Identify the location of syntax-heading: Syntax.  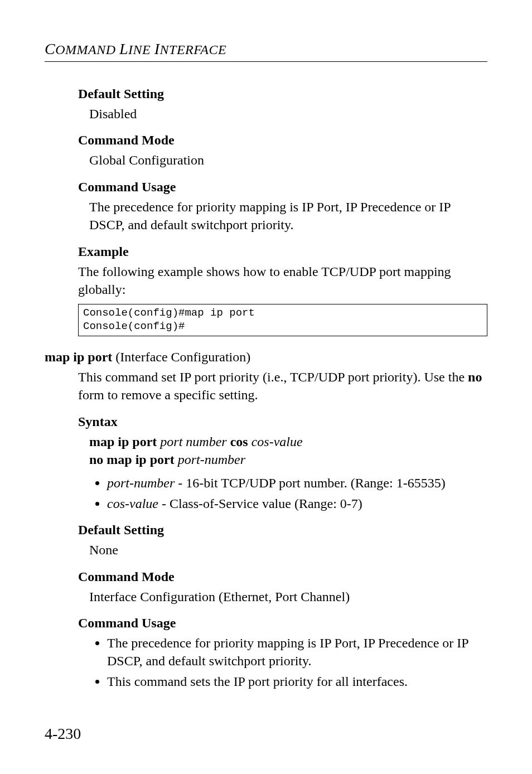
(283, 422).